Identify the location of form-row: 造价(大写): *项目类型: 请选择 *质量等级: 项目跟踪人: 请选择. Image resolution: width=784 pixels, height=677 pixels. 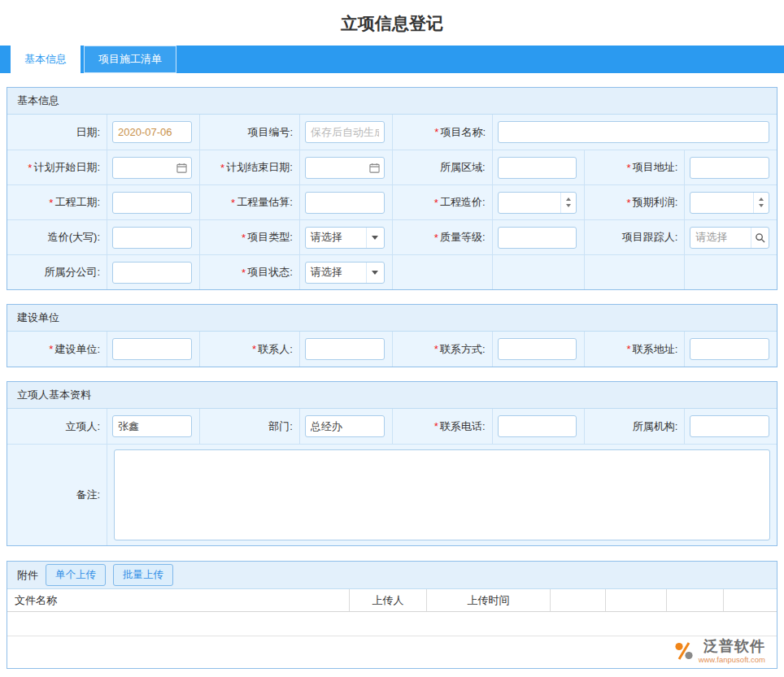
(392, 237).